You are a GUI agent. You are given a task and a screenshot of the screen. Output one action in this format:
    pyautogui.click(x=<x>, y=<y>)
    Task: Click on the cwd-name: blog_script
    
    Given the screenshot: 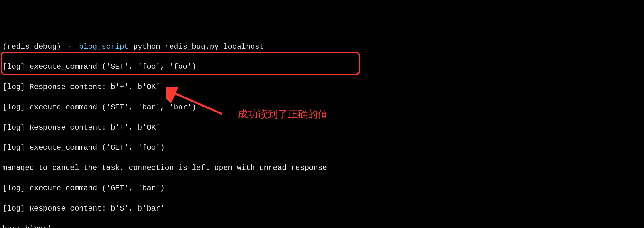 What is the action you would take?
    pyautogui.click(x=104, y=47)
    